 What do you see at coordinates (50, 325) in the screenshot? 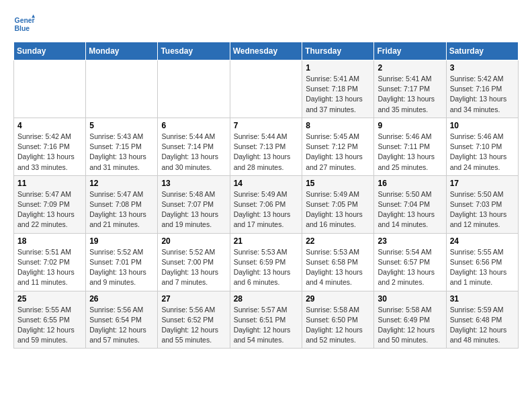
I see `day-info: Sunrise: 5:55 AM Sunset: 6:55 PM Dayligh…` at bounding box center [50, 325].